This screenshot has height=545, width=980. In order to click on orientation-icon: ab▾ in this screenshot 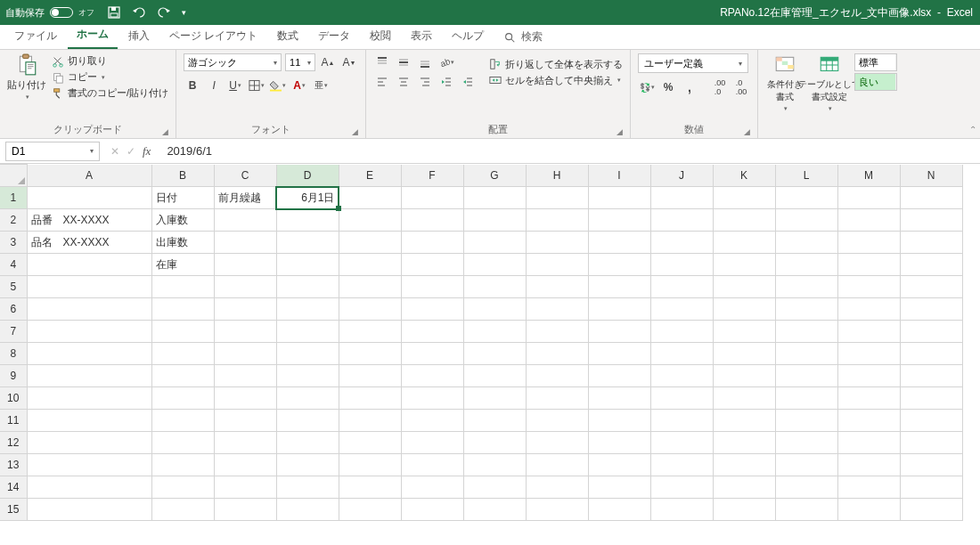, I will do `click(446, 62)`.